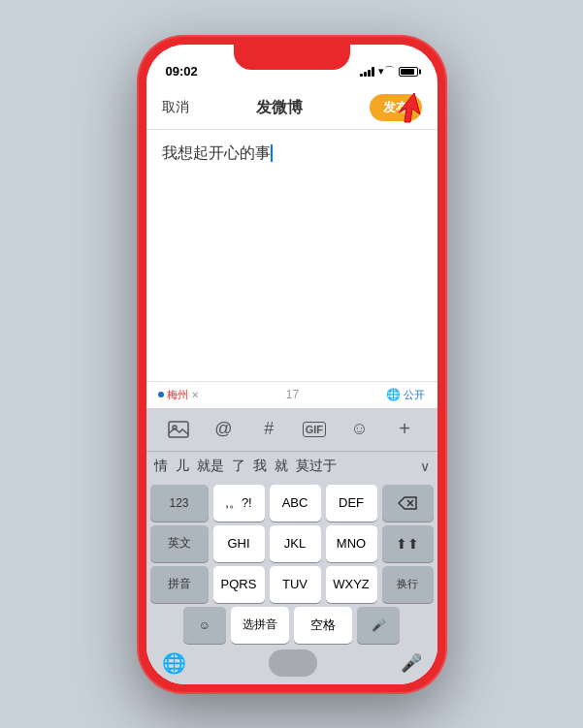 This screenshot has width=583, height=728. I want to click on key-ghi: GHI, so click(239, 544).